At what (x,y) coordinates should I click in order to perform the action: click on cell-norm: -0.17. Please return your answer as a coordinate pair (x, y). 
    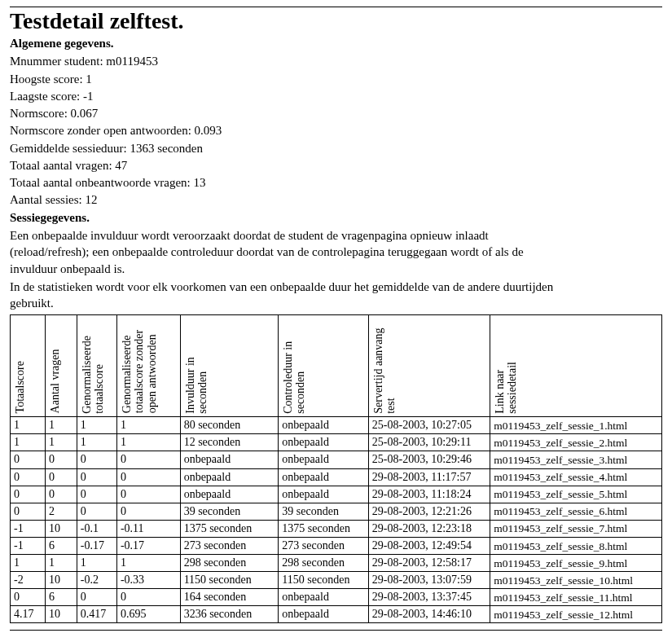
    Looking at the image, I should click on (96, 546).